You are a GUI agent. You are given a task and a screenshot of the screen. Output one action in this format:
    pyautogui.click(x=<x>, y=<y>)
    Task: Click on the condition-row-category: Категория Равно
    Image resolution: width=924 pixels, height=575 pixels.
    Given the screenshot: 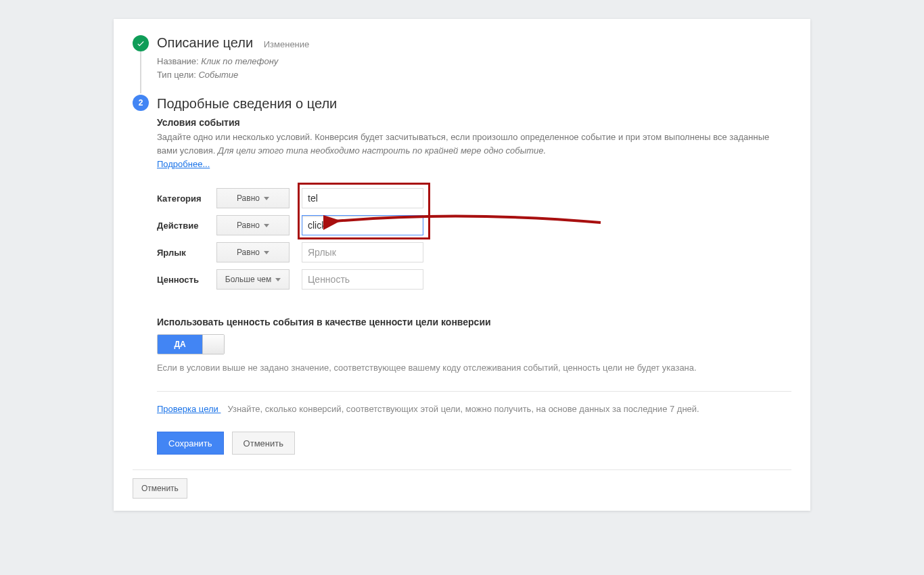 What is the action you would take?
    pyautogui.click(x=474, y=198)
    